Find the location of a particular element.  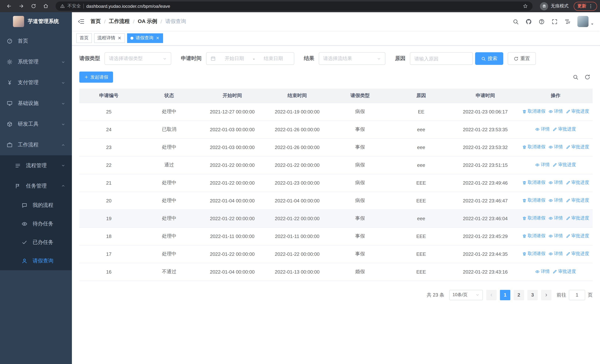

update-label: 更新 is located at coordinates (582, 6).